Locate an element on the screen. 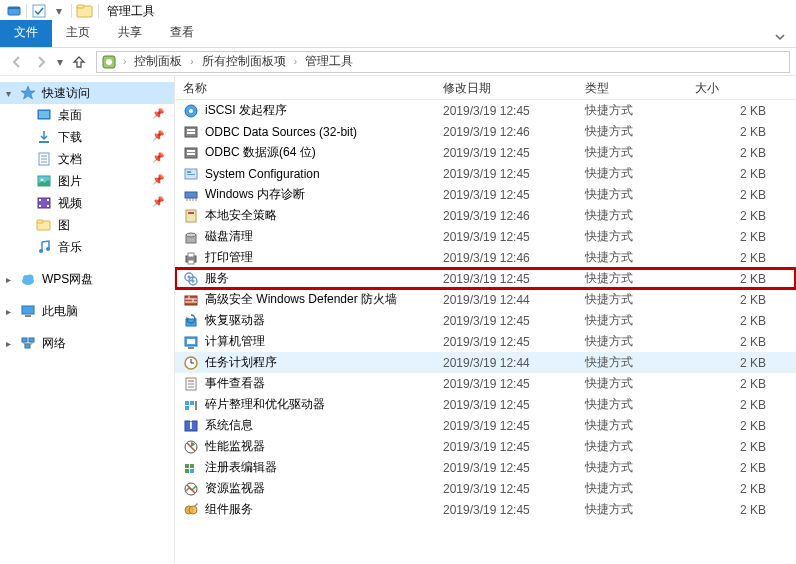 The width and height of the screenshot is (796, 564). file-row: 碎片整理和优化驱动器2019/3/19 12:45快捷方式2 KB is located at coordinates (486, 404).